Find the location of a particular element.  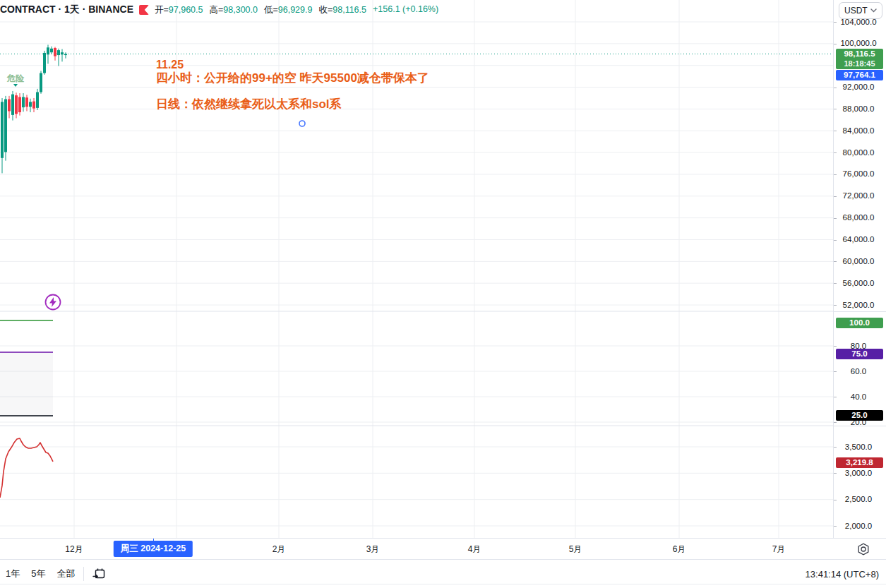

price-axis-label: 40.0 is located at coordinates (858, 397).